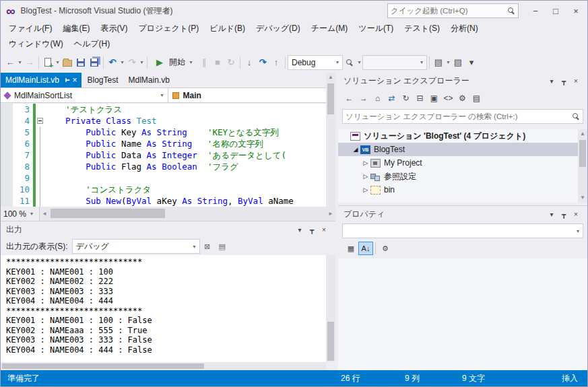  Describe the element at coordinates (331, 308) in the screenshot. I see `output-vertical-scrollbar` at that location.